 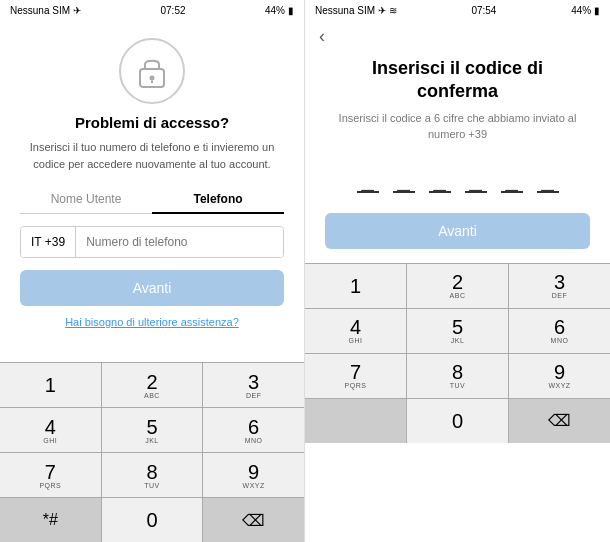 What do you see at coordinates (77, 10) in the screenshot?
I see `sim-icon: ✈` at bounding box center [77, 10].